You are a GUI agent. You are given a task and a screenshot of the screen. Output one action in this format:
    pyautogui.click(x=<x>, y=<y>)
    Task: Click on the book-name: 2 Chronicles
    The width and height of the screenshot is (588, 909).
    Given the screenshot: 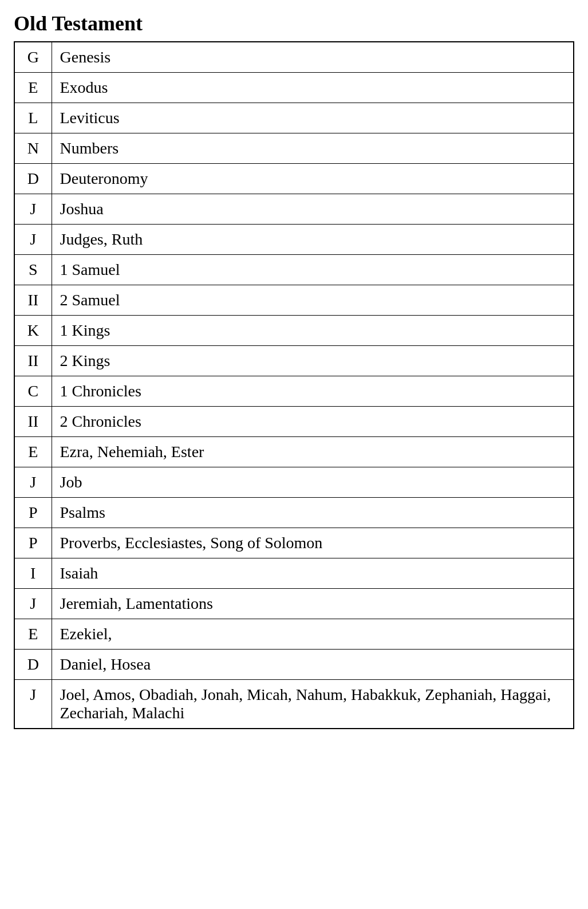 What is the action you would take?
    pyautogui.click(x=313, y=422)
    